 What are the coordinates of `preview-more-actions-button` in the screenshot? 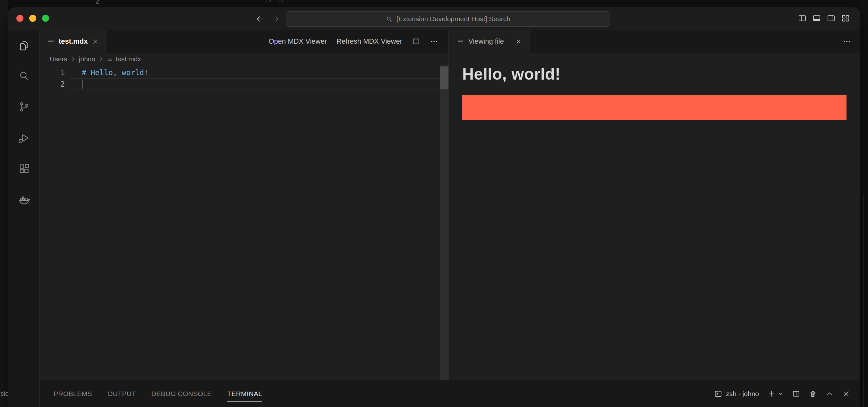 It's located at (851, 41).